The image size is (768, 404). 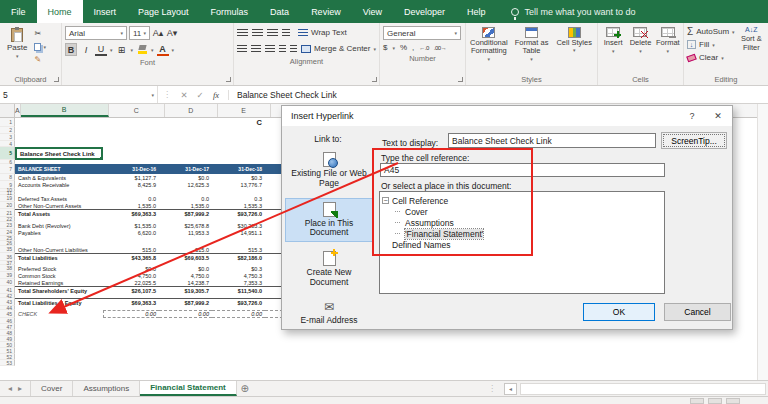 I want to click on cell-c: 12,625.3, so click(x=186, y=185).